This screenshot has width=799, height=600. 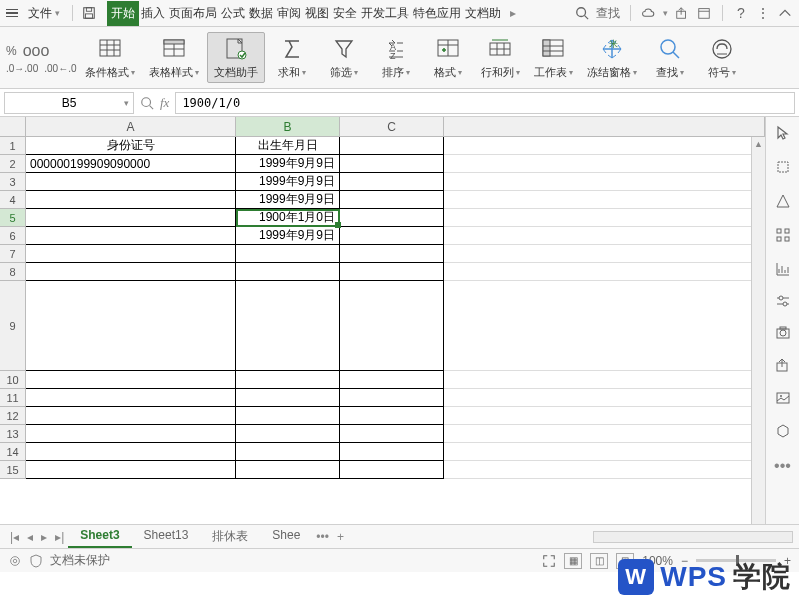 I want to click on tab-0: 开始, so click(x=123, y=14).